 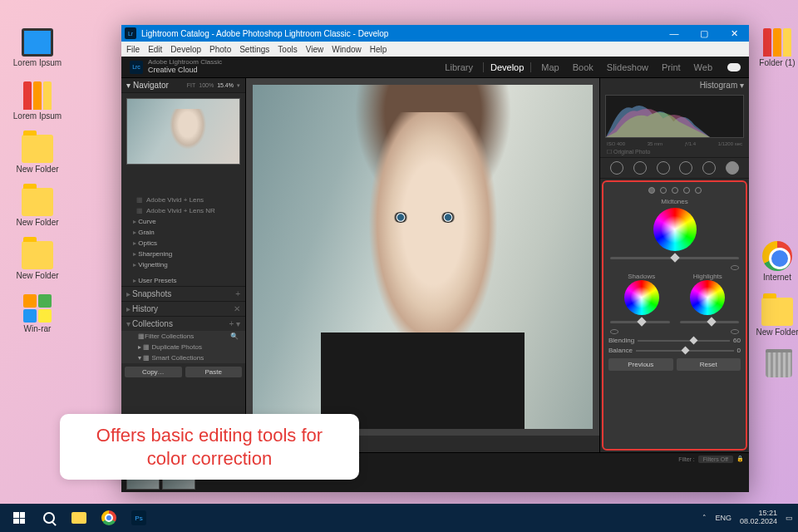 What do you see at coordinates (183, 200) in the screenshot?
I see `preset-item: ▦Adobe Vivid + Lens` at bounding box center [183, 200].